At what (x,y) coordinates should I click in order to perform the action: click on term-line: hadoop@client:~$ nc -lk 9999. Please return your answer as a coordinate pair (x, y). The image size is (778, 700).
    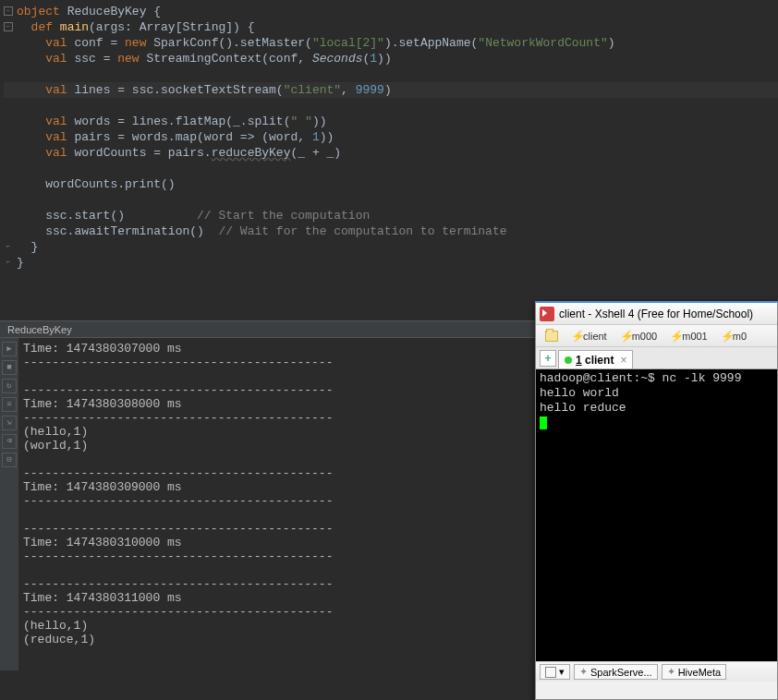
    Looking at the image, I should click on (656, 379).